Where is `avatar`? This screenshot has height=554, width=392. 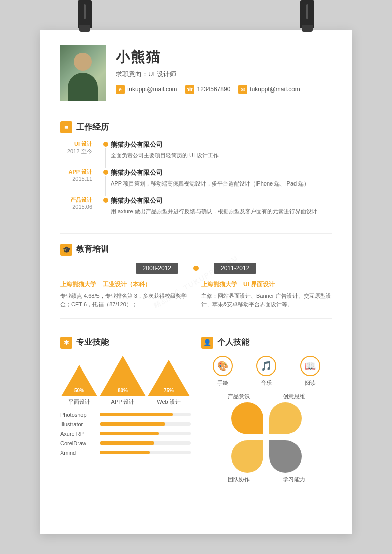
avatar is located at coordinates (83, 73).